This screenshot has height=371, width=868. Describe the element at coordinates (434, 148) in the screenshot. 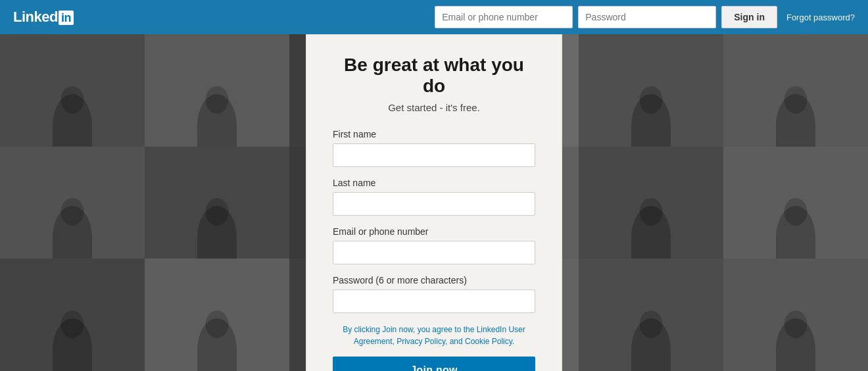

I see `first-name-group: First name` at that location.